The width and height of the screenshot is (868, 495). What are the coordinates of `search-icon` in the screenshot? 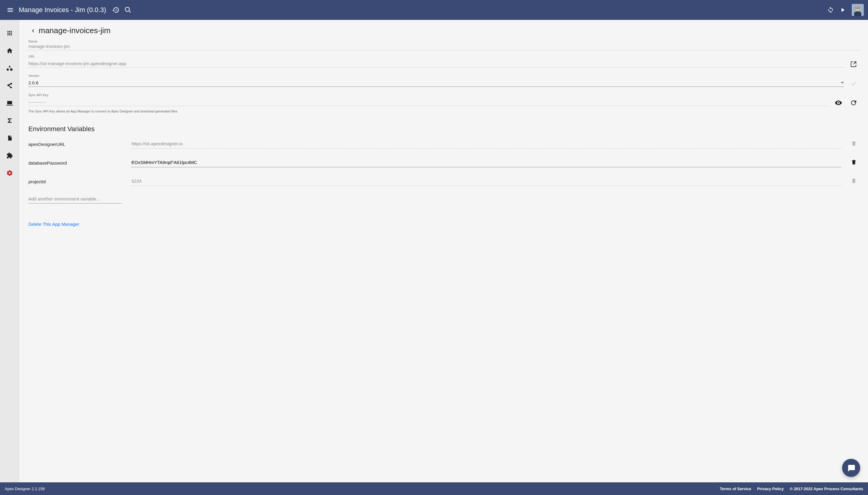 It's located at (128, 10).